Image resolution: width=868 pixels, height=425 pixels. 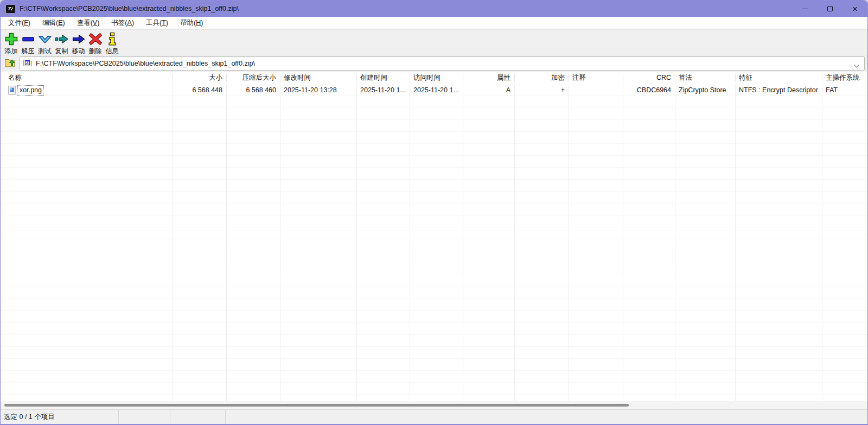 What do you see at coordinates (649, 78) in the screenshot?
I see `column-header-crc: CRC` at bounding box center [649, 78].